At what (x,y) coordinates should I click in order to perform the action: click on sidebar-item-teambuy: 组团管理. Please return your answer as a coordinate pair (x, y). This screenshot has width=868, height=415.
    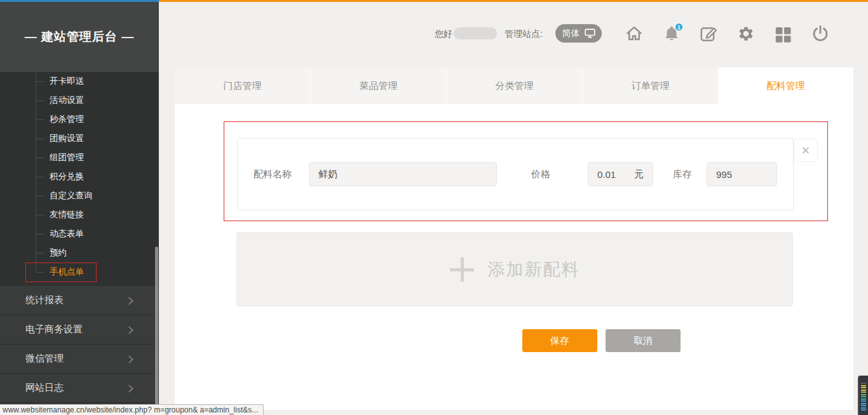
    Looking at the image, I should click on (79, 158).